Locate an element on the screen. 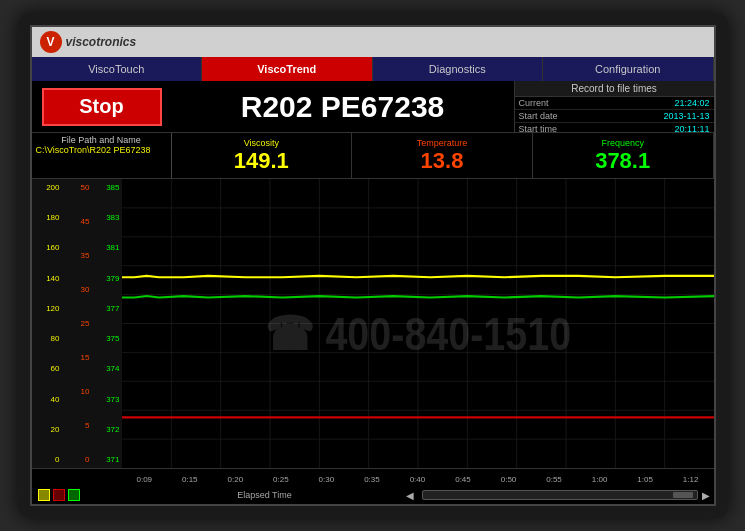 The width and height of the screenshot is (745, 531). record-header: Record to file times is located at coordinates (614, 89).